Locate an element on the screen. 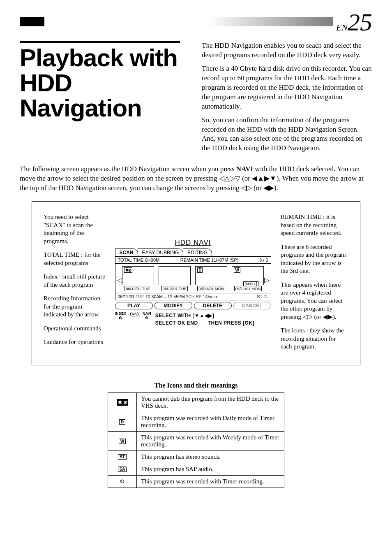  guidance-text: SELECT WITH [▼▲◀▶] SELECT OK END THEN PR… is located at coordinates (205, 319).